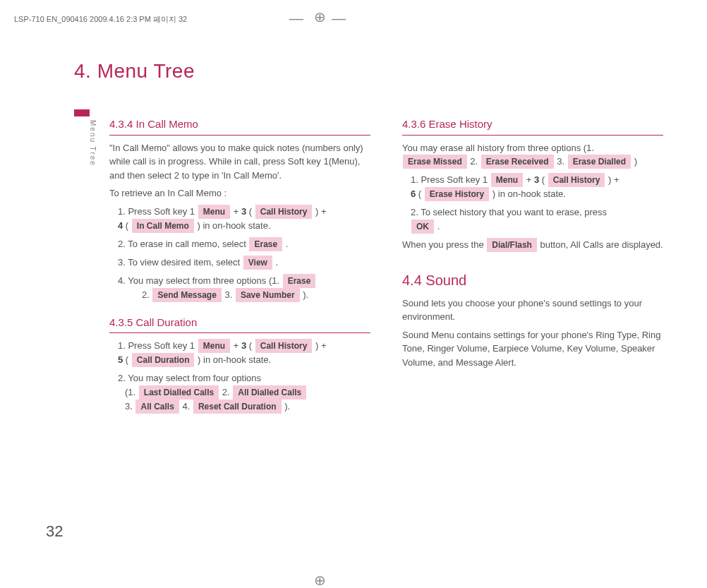 Image resolution: width=707 pixels, height=588 pixels. I want to click on text: button, All Calls are displayed., so click(602, 244).